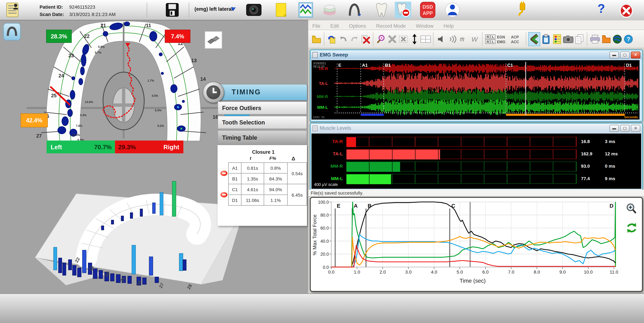 Image resolution: width=644 pixels, height=323 pixels. Describe the element at coordinates (537, 272) in the screenshot. I see `svg-text: 8.0` at that location.